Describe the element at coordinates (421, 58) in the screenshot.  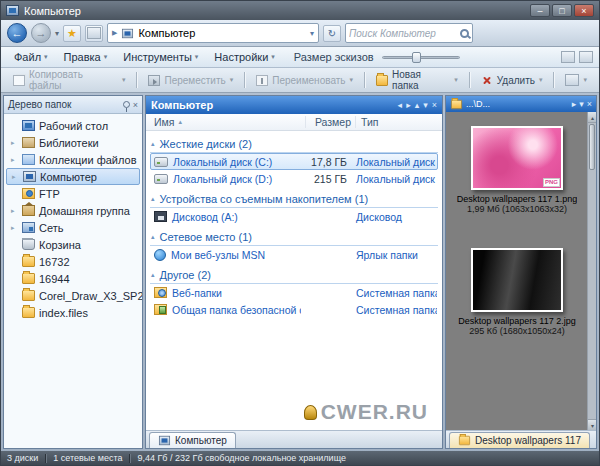
I see `slider-track` at that location.